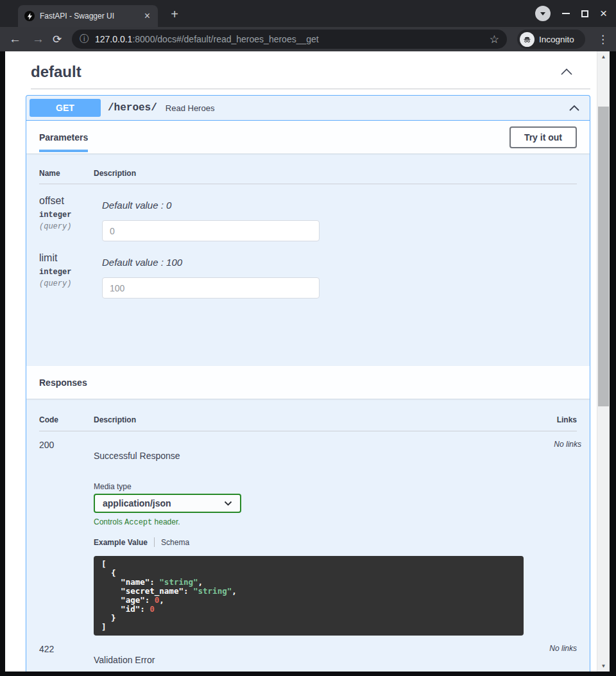 This screenshot has height=676, width=616. I want to click on try-it-out-button: Try it out, so click(543, 137).